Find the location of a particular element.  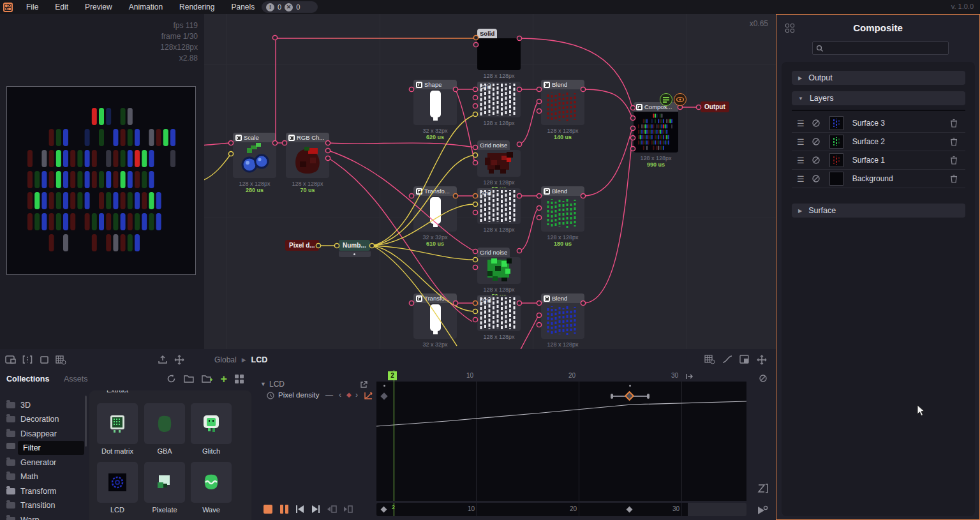

preview-eye-icon is located at coordinates (680, 100).